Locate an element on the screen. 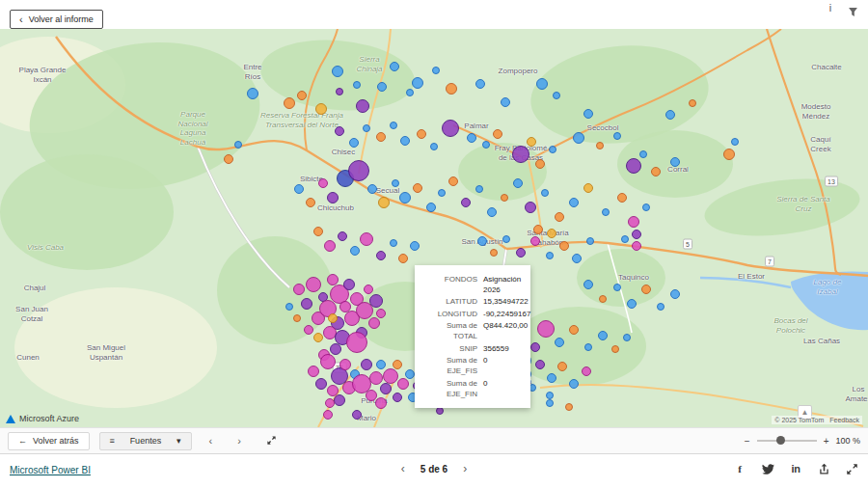 This screenshot has height=488, width=868. zoom-in-button: + is located at coordinates (827, 442).